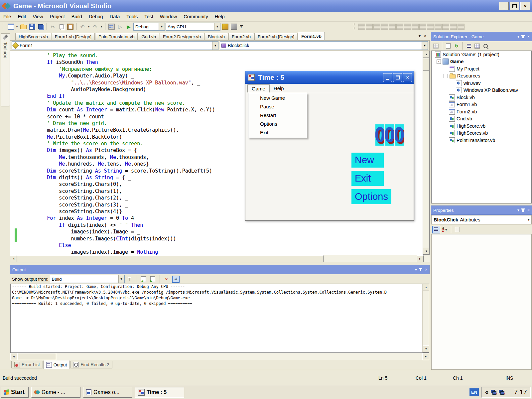 The image size is (532, 399). Describe the element at coordinates (481, 90) in the screenshot. I see `tree-item-windows-xp-balloon-wav: Windows XP Balloon.wav` at that location.